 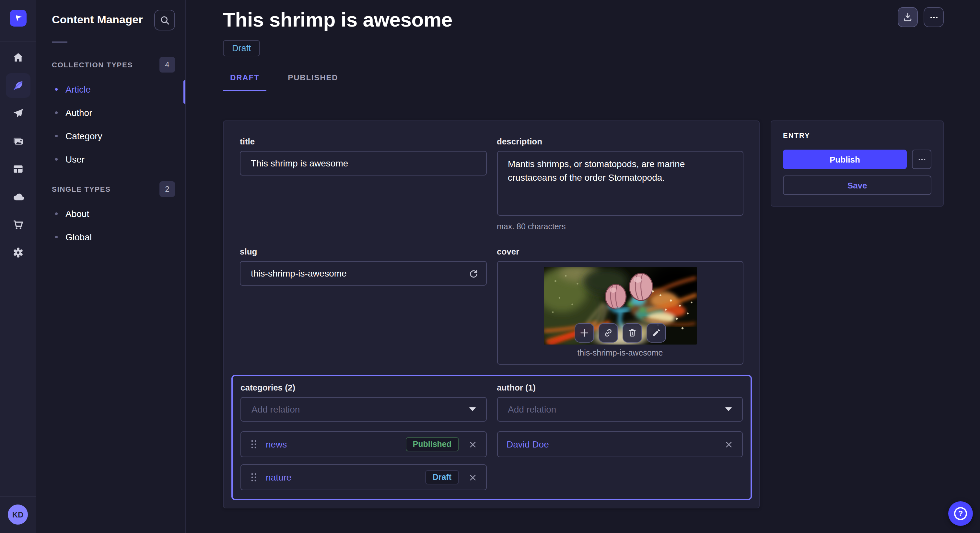 What do you see at coordinates (18, 515) in the screenshot?
I see `rail-footer: KD` at bounding box center [18, 515].